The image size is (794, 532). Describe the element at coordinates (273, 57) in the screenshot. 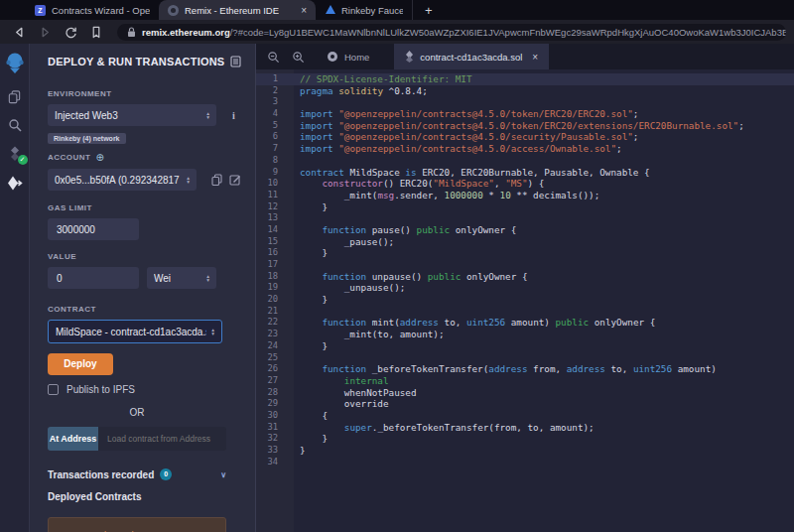

I see `zoom-out-icon` at that location.